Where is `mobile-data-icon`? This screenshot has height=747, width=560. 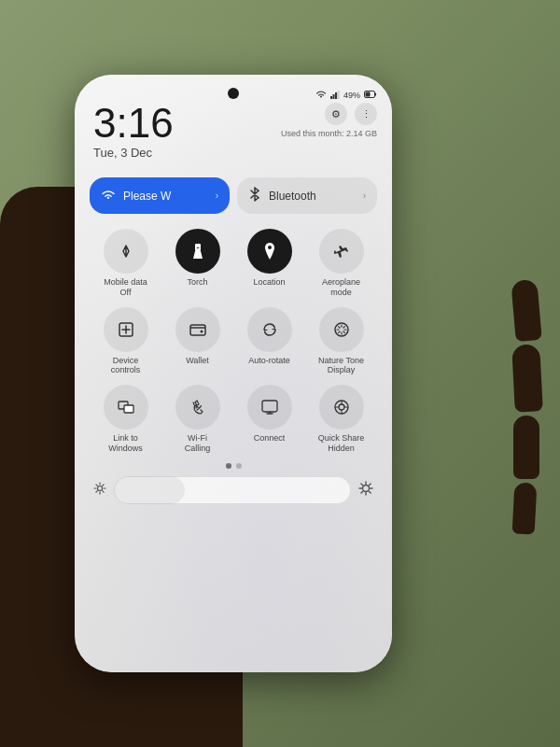
mobile-data-icon is located at coordinates (126, 251).